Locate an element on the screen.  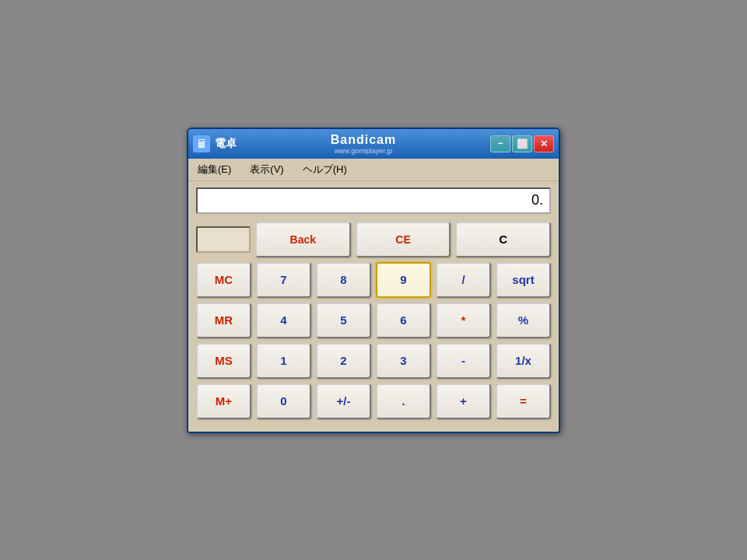
btn-5: 5 is located at coordinates (344, 320).